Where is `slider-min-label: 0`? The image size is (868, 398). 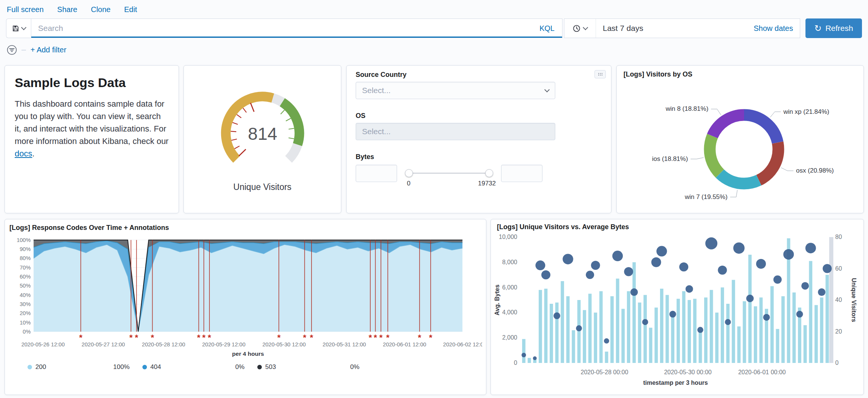
slider-min-label: 0 is located at coordinates (408, 184).